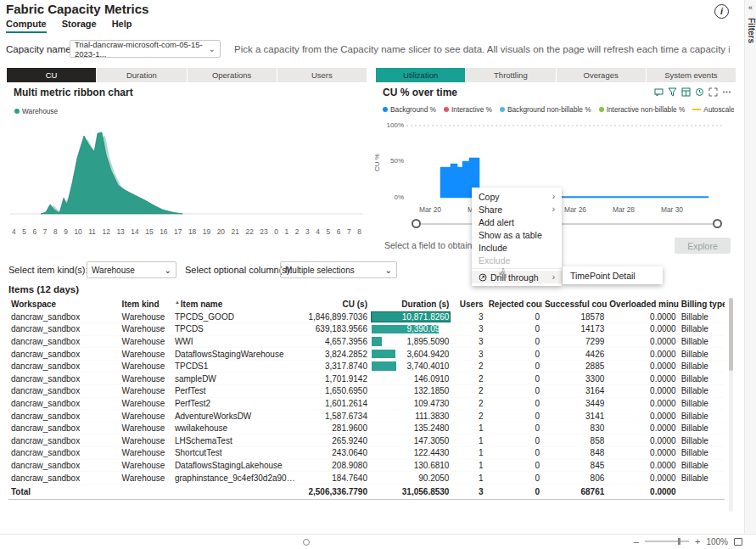  I want to click on table-row: dancraw_sandboxWarehousegraphinstance_9c…, so click(367, 479).